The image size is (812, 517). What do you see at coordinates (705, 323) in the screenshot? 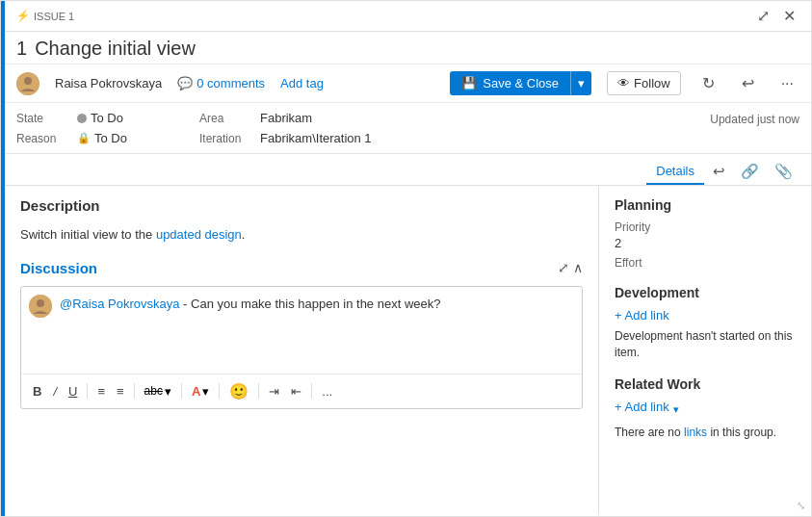
I see `development-section: Development + Add link Development hasn'…` at bounding box center [705, 323].